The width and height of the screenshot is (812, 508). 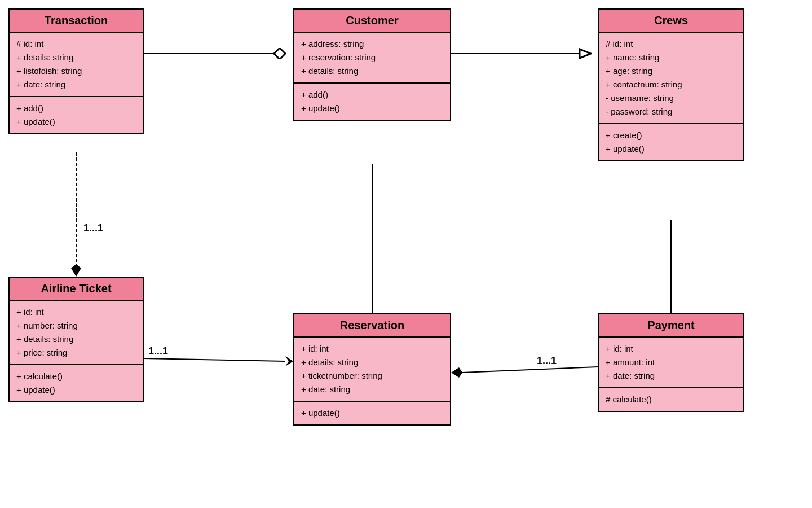 I want to click on attr-line: + listofdish: string, so click(x=76, y=71).